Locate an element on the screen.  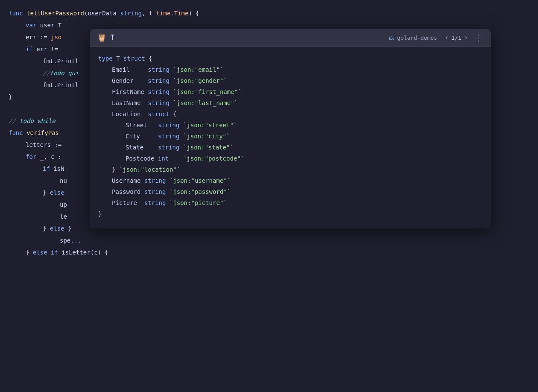
location-header-line: Location struct { is located at coordinates (290, 114).